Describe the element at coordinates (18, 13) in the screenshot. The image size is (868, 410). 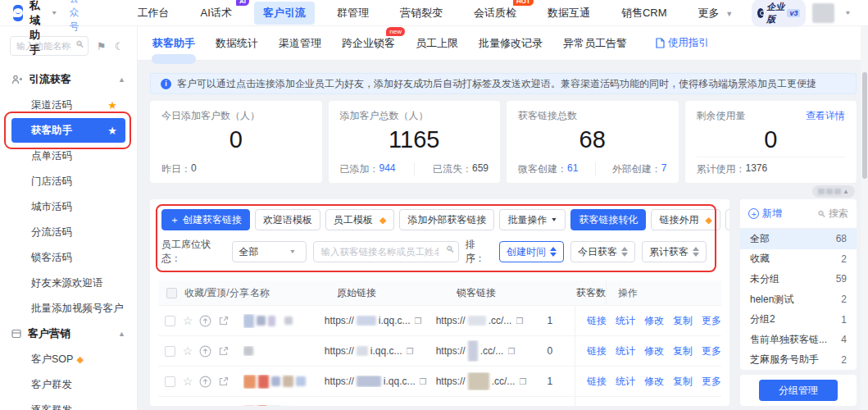
I see `app-logo` at that location.